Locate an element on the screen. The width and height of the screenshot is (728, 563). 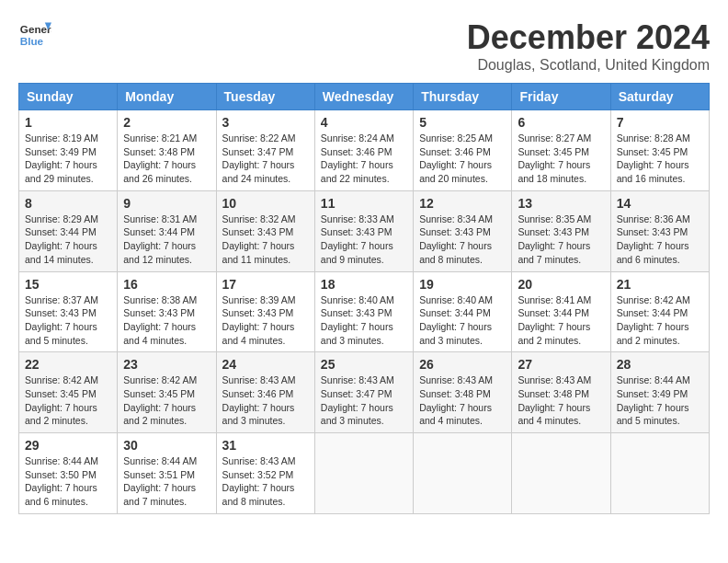
calendar-cell: 12 Sunrise: 8:34 AMSunset: 3:43 PMDaylig… is located at coordinates (463, 231).